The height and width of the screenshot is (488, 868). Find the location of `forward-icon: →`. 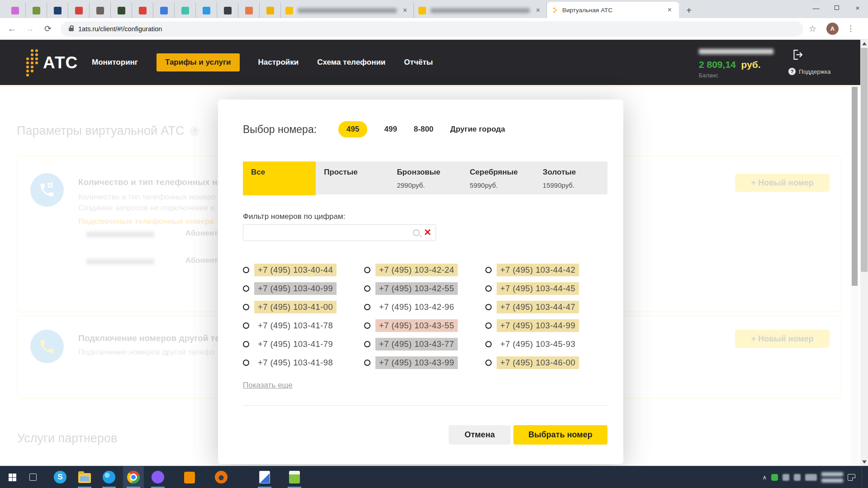

forward-icon: → is located at coordinates (30, 29).